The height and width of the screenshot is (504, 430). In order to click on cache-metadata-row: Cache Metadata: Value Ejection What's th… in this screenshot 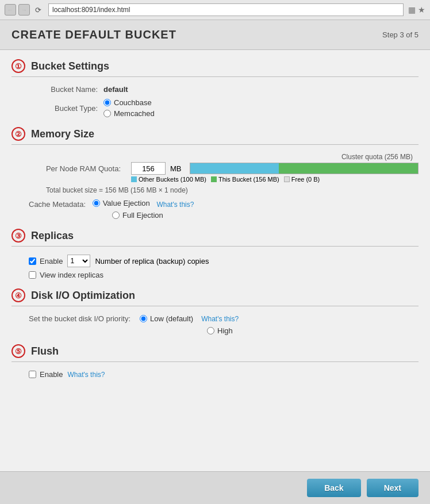, I will do `click(215, 203)`.